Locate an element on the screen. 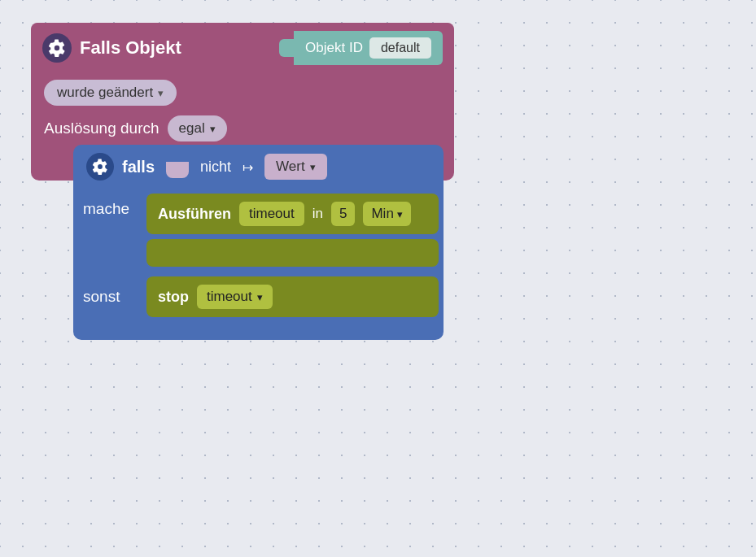 This screenshot has height=557, width=756. sonst-label-col: sonst is located at coordinates (110, 297).